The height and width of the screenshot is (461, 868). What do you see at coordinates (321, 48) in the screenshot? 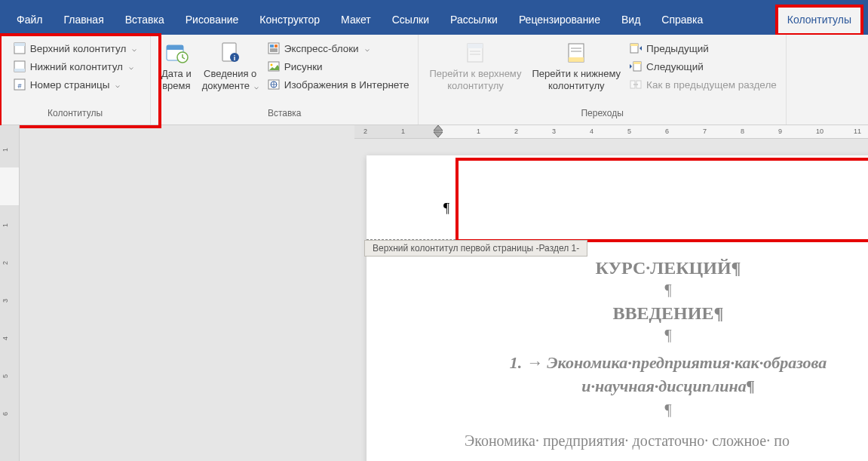
I see `quick-parts-label: Экспресс-блоки` at bounding box center [321, 48].